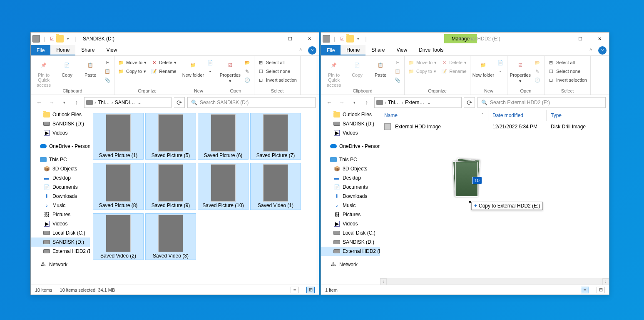 The width and height of the screenshot is (644, 320). What do you see at coordinates (495, 127) in the screenshot?
I see `file-row: External HDD Image 12/21/2022 5:34 PM Di…` at bounding box center [495, 127].